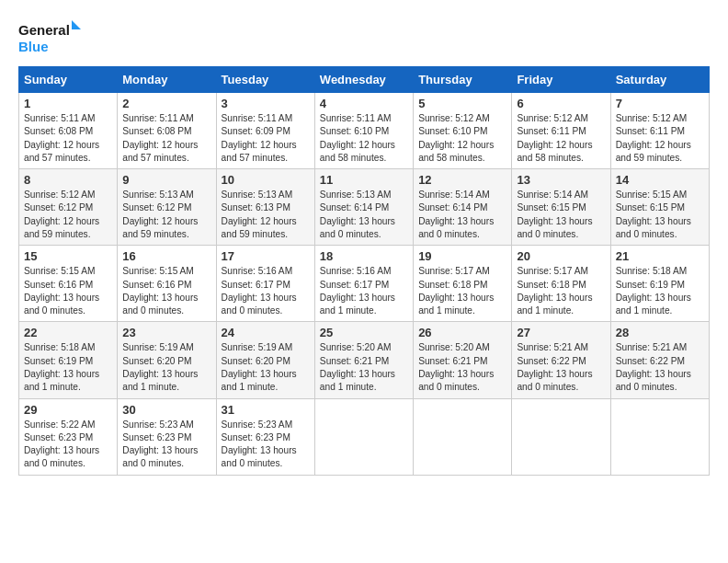 The height and width of the screenshot is (563, 728). What do you see at coordinates (364, 333) in the screenshot?
I see `day-number: 25` at bounding box center [364, 333].